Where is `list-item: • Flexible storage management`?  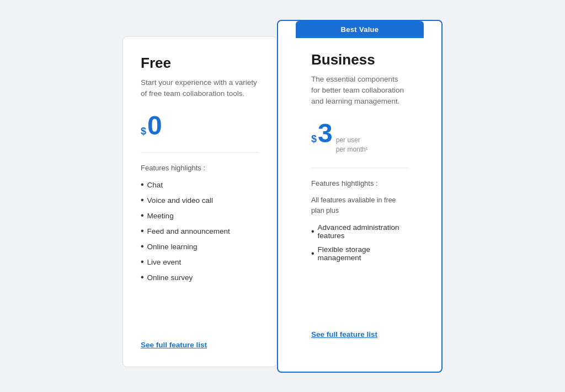 list-item: • Flexible storage management is located at coordinates (360, 254).